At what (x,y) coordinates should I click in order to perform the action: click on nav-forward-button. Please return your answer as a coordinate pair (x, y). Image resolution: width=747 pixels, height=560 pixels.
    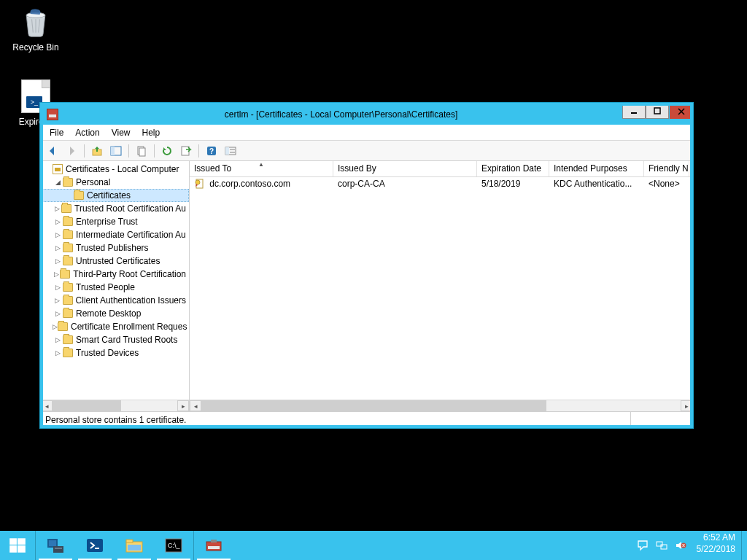
    Looking at the image, I should click on (71, 151).